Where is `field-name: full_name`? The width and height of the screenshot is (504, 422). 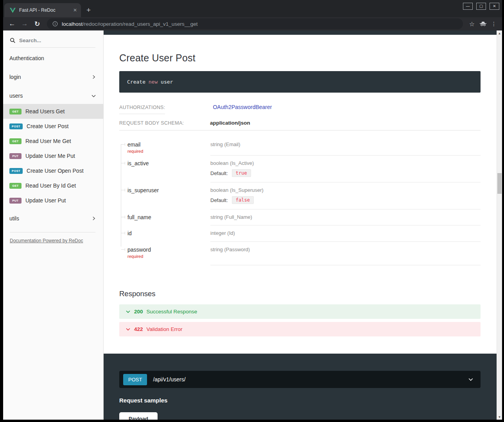
field-name: full_name is located at coordinates (165, 217).